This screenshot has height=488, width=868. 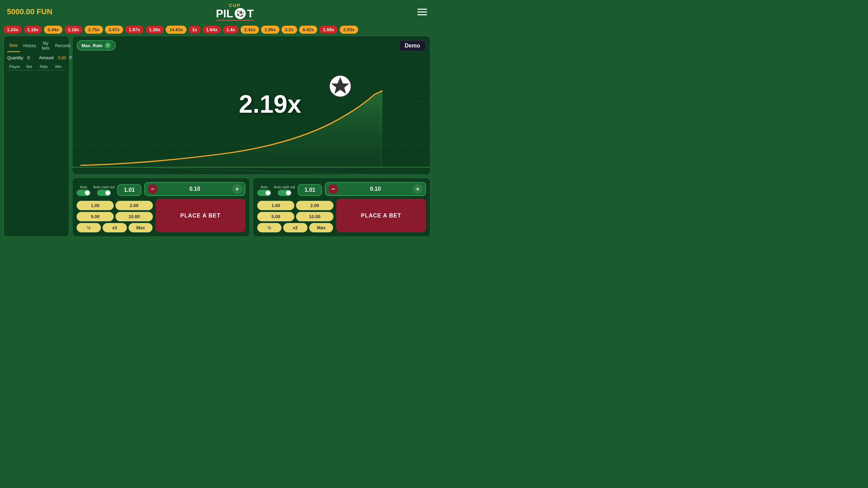 What do you see at coordinates (264, 191) in the screenshot?
I see `auto-toggle-2: Auto` at bounding box center [264, 191].